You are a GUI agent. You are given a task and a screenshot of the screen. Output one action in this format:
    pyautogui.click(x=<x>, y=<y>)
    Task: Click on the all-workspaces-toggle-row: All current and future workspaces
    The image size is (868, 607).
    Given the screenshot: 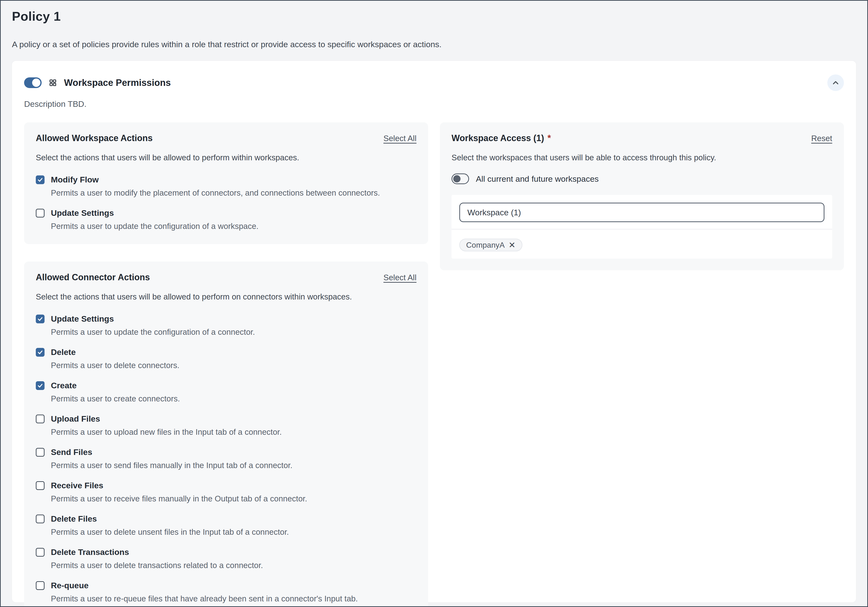 What is the action you would take?
    pyautogui.click(x=642, y=179)
    